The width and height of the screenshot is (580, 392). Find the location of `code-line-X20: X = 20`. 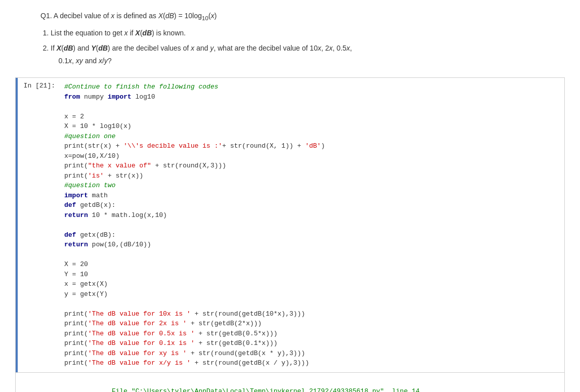

code-line-X20: X = 20 is located at coordinates (311, 265).